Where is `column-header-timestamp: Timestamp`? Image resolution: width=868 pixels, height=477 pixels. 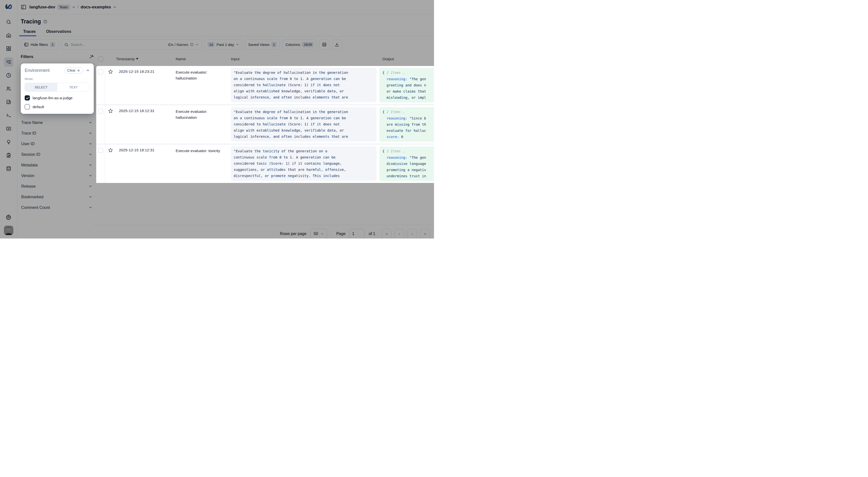 column-header-timestamp: Timestamp is located at coordinates (144, 59).